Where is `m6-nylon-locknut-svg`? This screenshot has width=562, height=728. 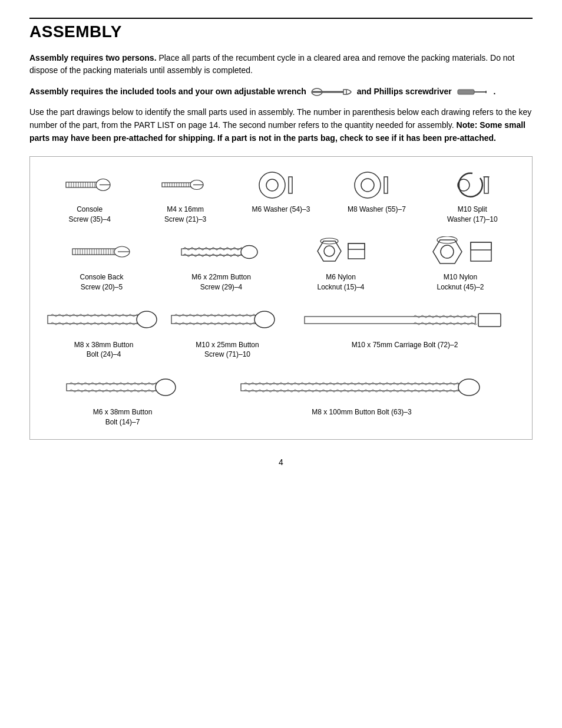 m6-nylon-locknut-svg is located at coordinates (341, 252).